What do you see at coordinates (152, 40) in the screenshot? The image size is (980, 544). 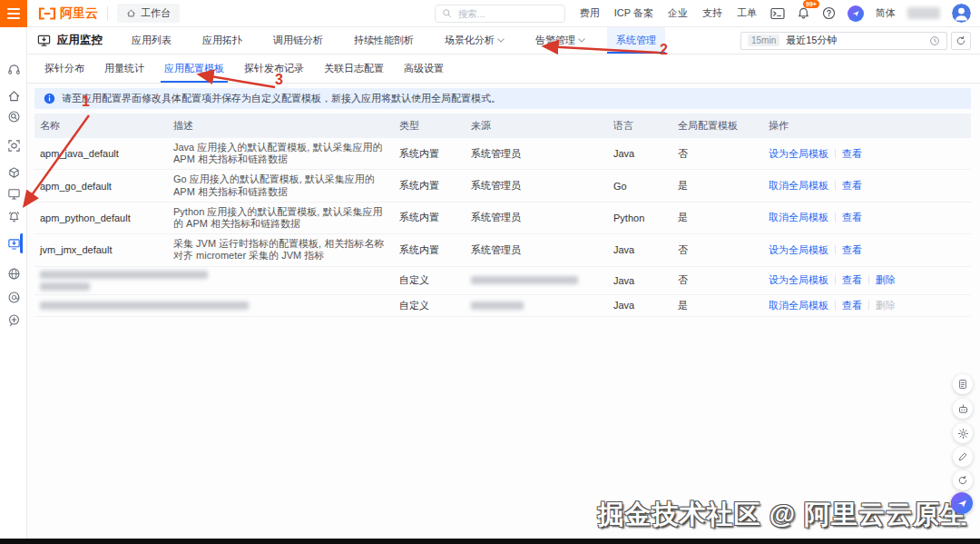 I see `tab-app-list: 应用列表` at bounding box center [152, 40].